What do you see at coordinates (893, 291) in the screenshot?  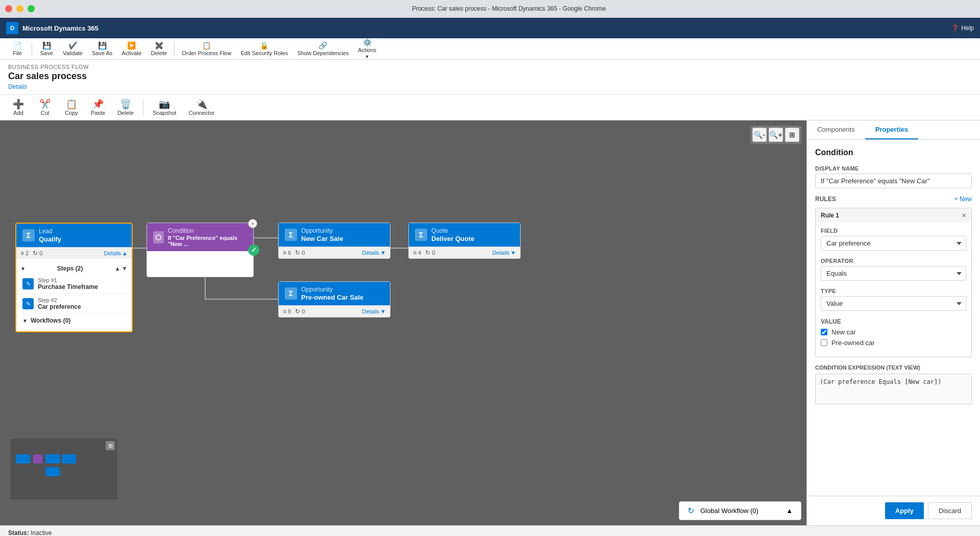 I see `type-label: Type` at bounding box center [893, 291].